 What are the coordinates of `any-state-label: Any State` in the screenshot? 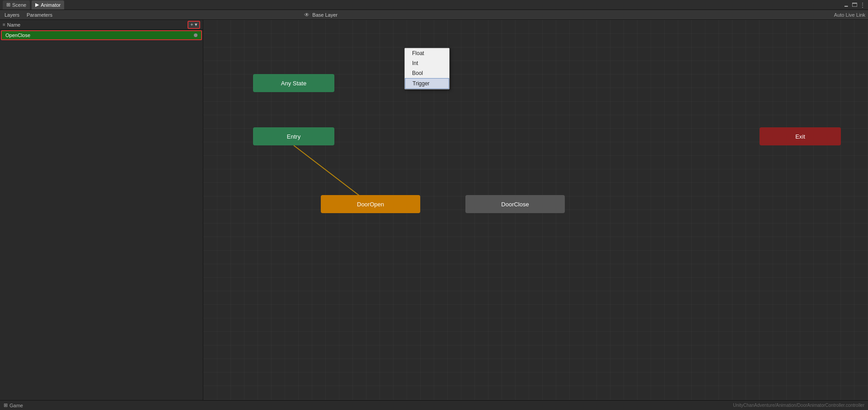 It's located at (294, 83).